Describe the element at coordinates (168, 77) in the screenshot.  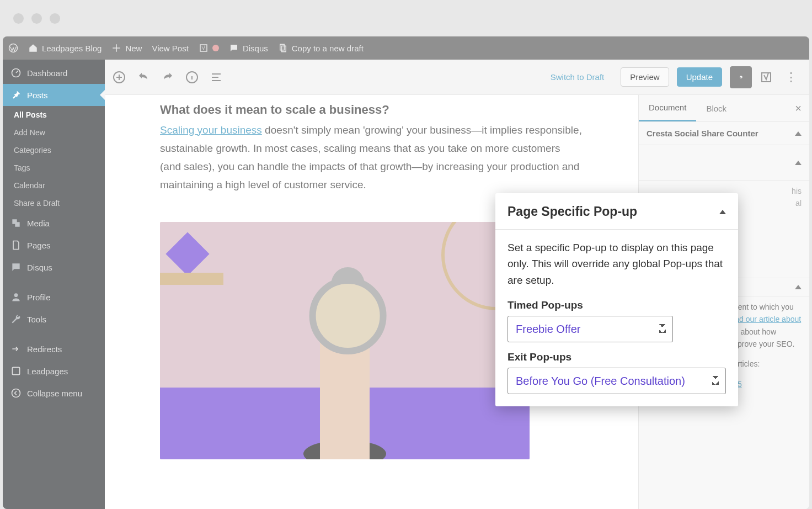
I see `redo-icon` at that location.